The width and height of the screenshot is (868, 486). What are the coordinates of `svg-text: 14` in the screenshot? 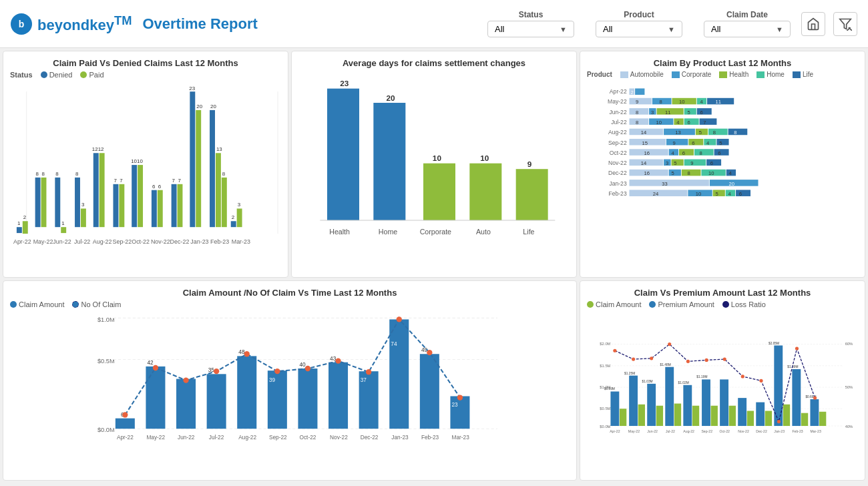 It's located at (644, 163).